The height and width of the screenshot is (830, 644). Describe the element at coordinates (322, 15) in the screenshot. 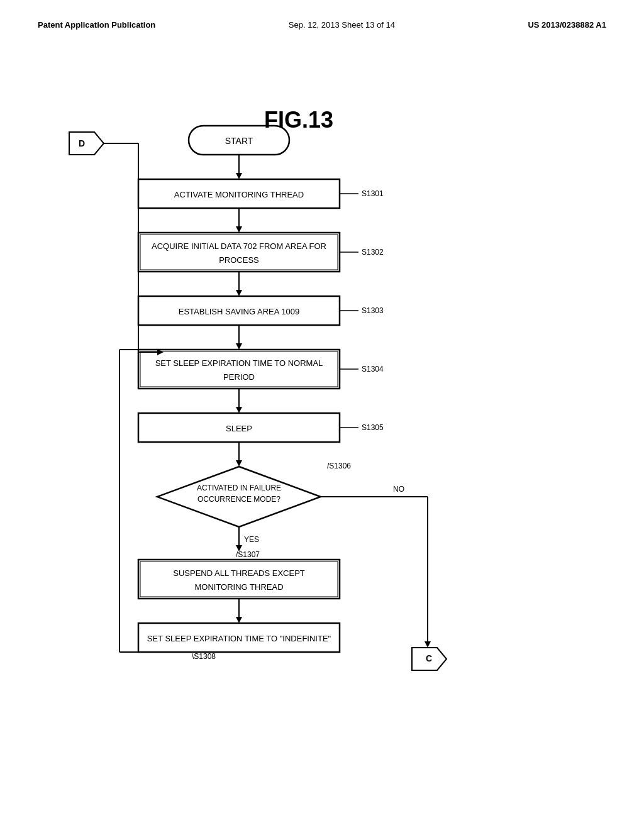

I see `header: Patent Application Publication Sep. 12, …` at that location.